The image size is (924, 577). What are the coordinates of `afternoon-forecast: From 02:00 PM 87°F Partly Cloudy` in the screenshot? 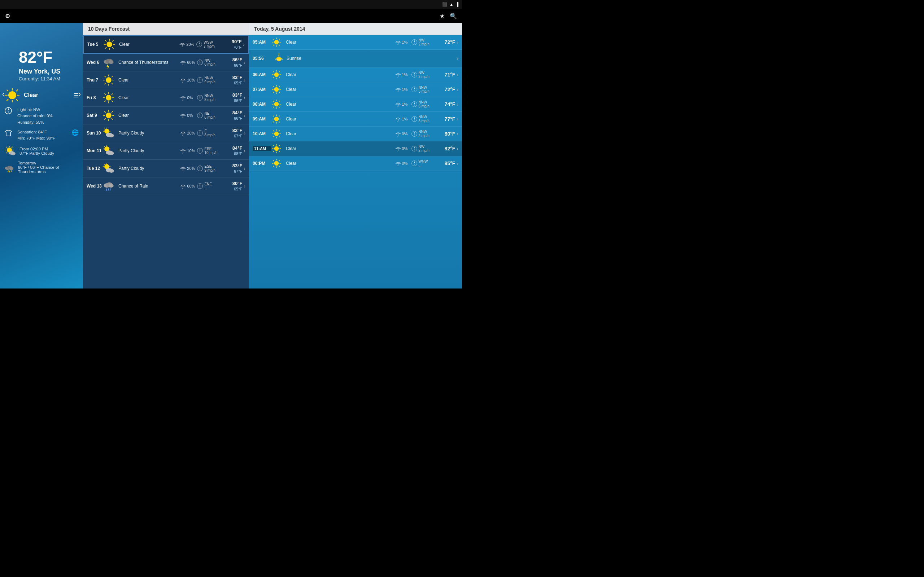 It's located at (41, 151).